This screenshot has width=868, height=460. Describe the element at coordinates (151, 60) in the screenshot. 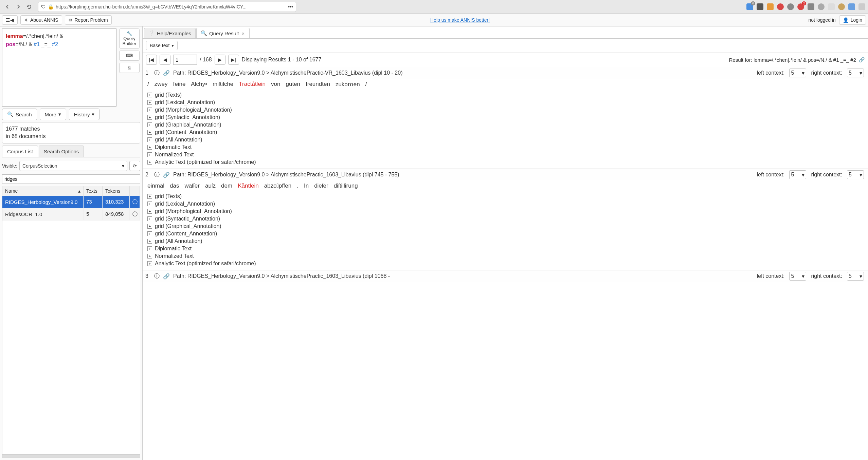

I see `first-page-button: |◀` at that location.